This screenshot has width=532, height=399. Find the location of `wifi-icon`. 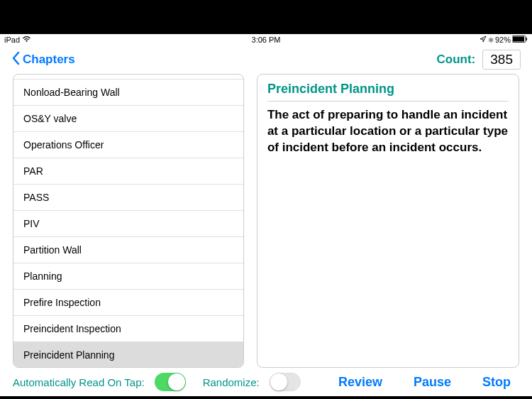

wifi-icon is located at coordinates (27, 40).